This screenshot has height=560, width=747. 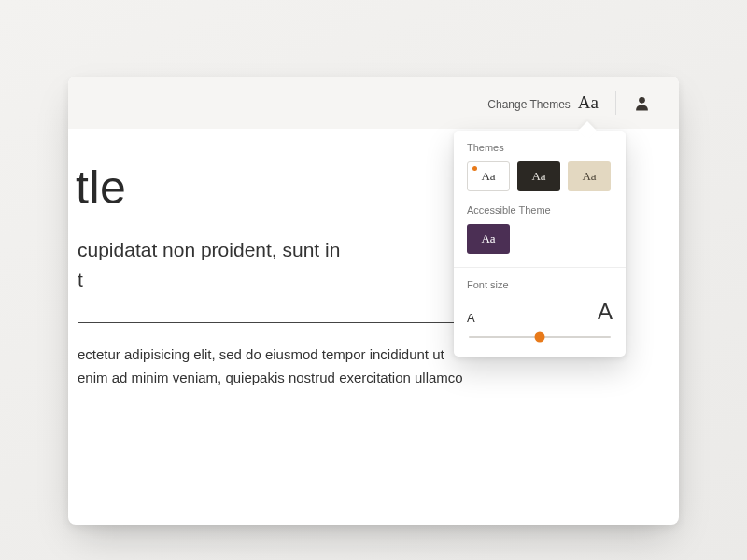 I want to click on theme-swatch-light: Aa, so click(x=488, y=176).